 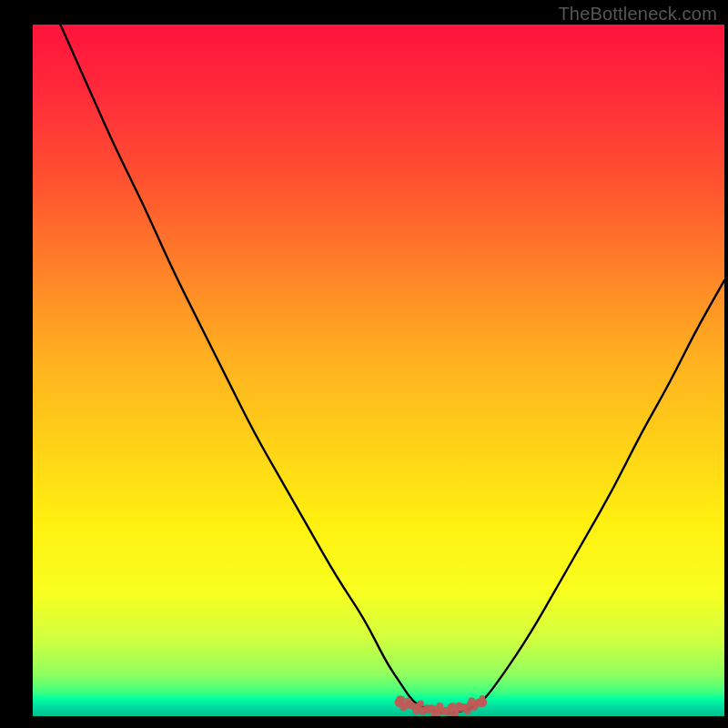 I want to click on attribution-text: TheBottleneck.com, so click(x=637, y=15).